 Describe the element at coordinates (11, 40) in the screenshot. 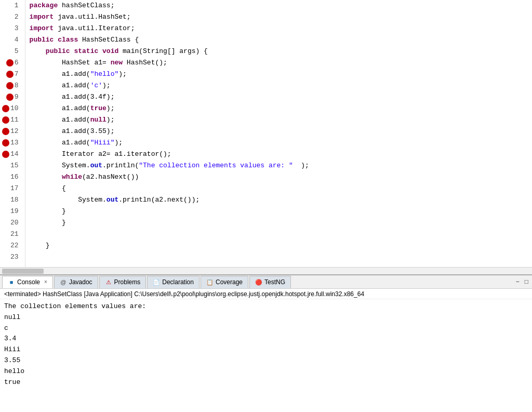

I see `line-number-4: 4` at that location.